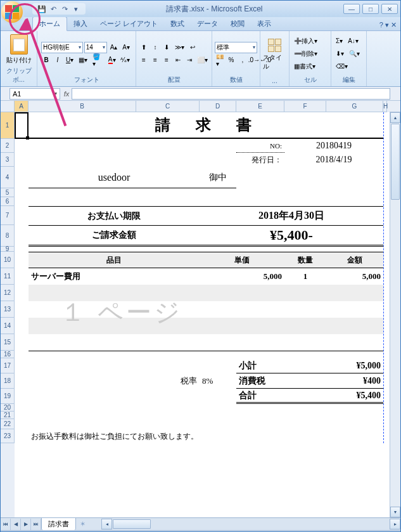 The height and width of the screenshot is (532, 401). Describe the element at coordinates (8, 276) in the screenshot. I see `row-header-11: 11` at that location.